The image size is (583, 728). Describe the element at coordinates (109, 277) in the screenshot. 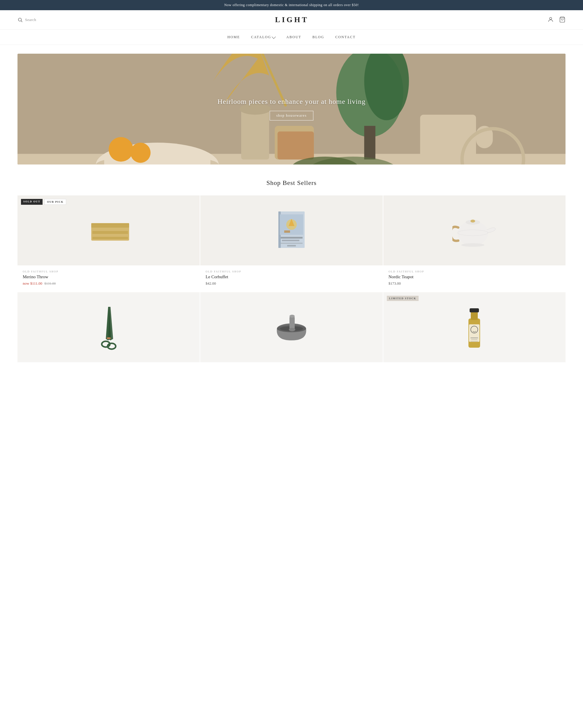

I see `product-name: Merino Throw` at that location.